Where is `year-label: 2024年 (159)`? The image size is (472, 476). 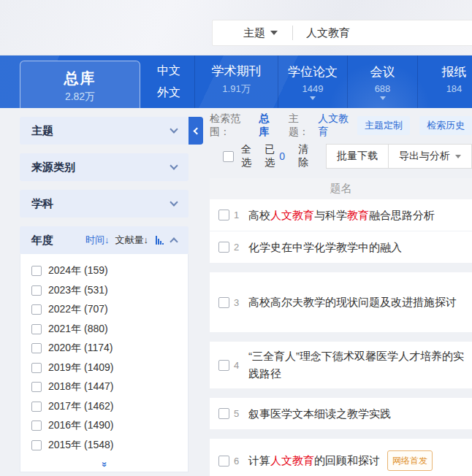
year-label: 2024年 (159) is located at coordinates (78, 271).